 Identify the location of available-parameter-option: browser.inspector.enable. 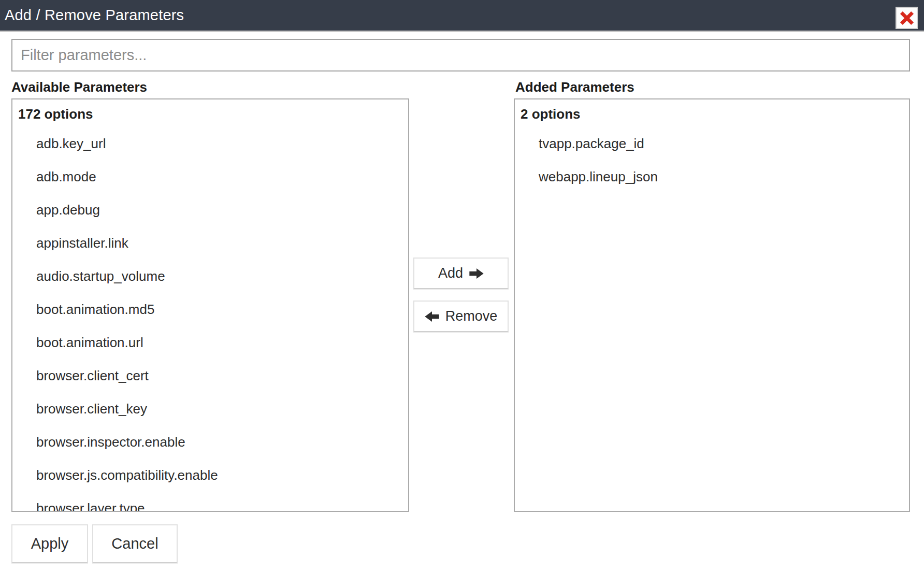
(210, 442).